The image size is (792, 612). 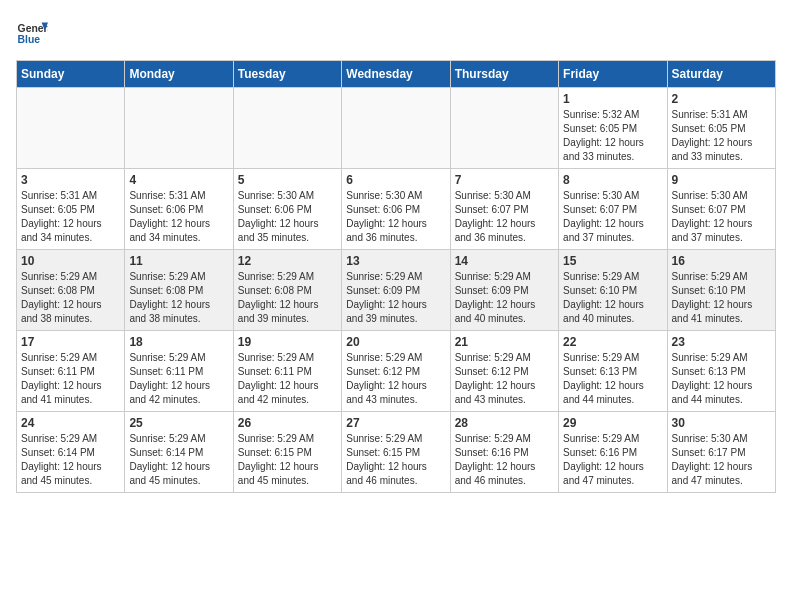 What do you see at coordinates (504, 210) in the screenshot?
I see `calendar-cell: 7Sunrise: 5:30 AM Sunset: 6:07 PM Daylig…` at bounding box center [504, 210].